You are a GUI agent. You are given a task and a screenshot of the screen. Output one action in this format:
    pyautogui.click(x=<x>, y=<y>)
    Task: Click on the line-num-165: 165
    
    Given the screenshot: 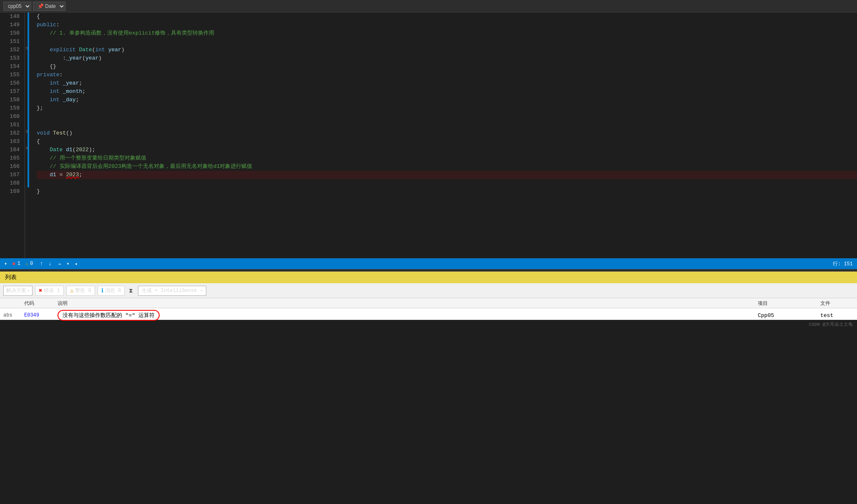 What is the action you would take?
    pyautogui.click(x=10, y=158)
    